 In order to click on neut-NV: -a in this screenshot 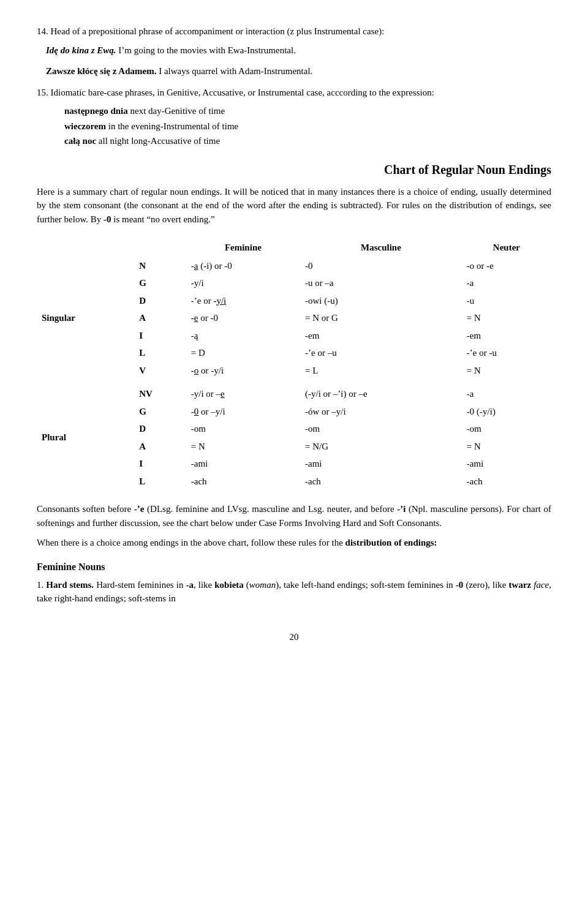, I will do `click(507, 394)`.